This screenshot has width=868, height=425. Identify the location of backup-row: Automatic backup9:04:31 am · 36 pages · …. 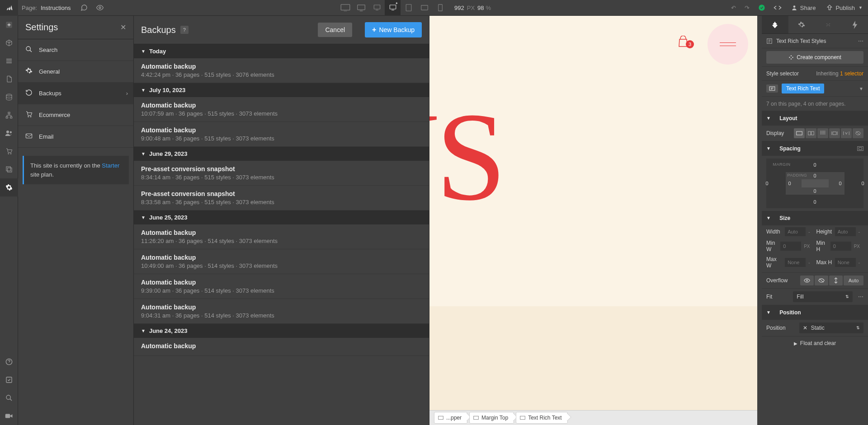
(281, 312).